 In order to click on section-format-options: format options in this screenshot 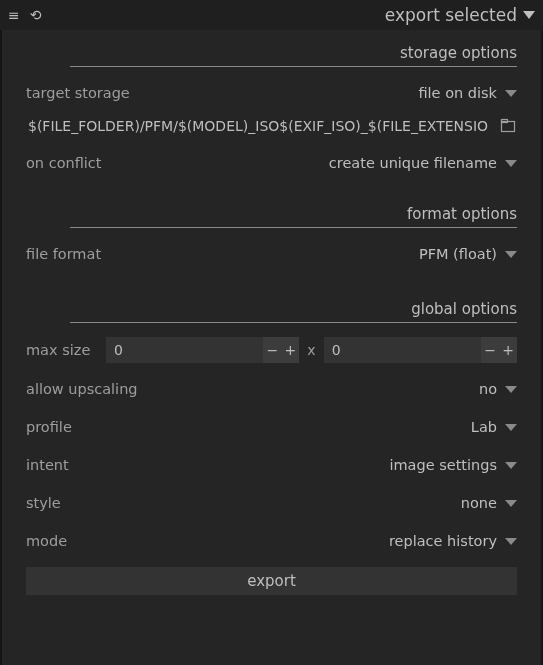, I will do `click(294, 216)`.